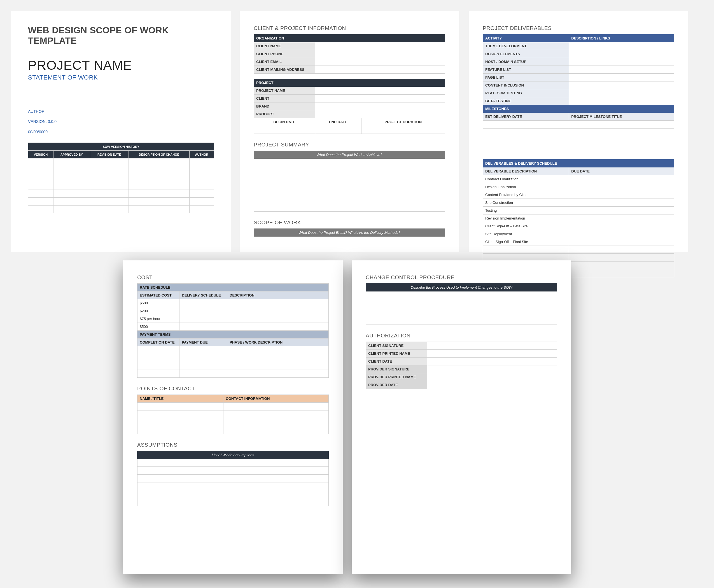  I want to click on col-begin: BEGIN DATE, so click(285, 122).